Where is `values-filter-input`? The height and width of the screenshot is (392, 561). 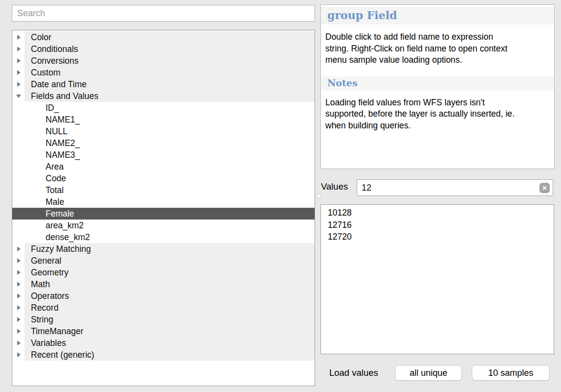 values-filter-input is located at coordinates (448, 188).